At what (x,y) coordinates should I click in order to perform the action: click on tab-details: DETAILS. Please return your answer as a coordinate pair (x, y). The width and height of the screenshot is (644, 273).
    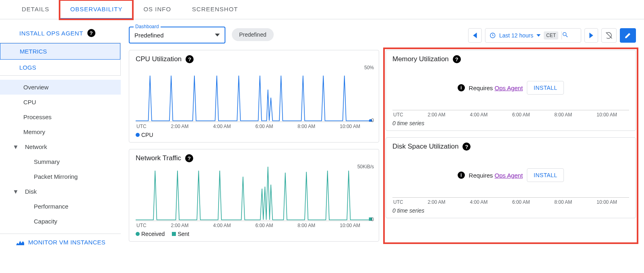
    Looking at the image, I should click on (35, 10).